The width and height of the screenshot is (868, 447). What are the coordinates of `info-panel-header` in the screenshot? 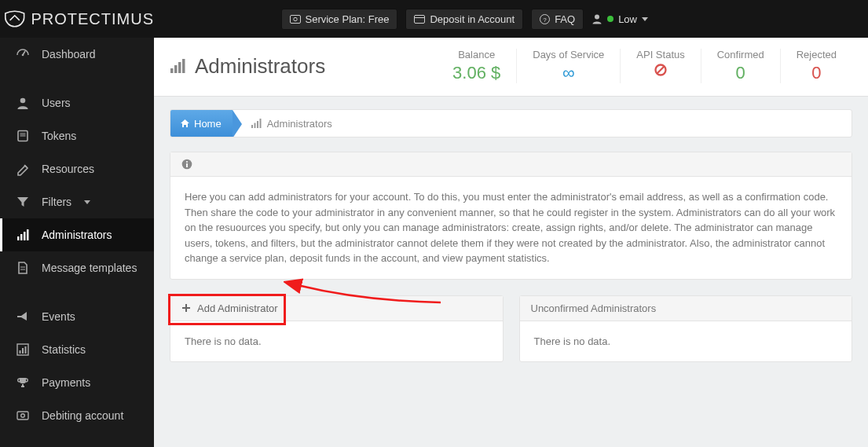 It's located at (511, 165).